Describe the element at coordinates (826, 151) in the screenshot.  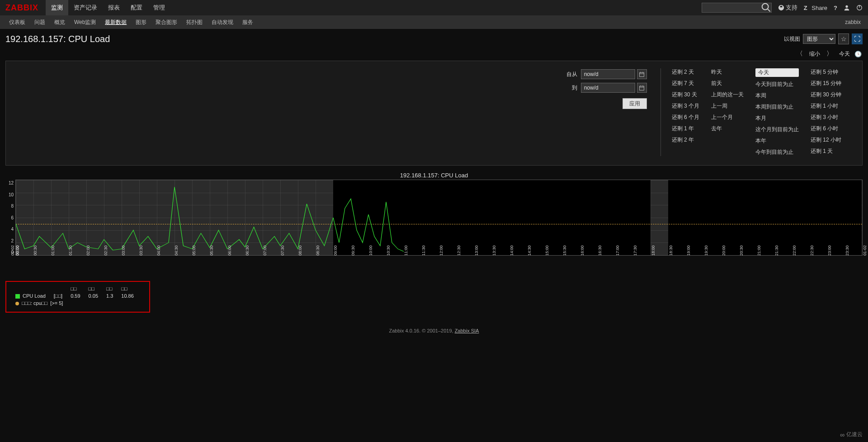
I see `time-preset: 还剩 1 天` at that location.